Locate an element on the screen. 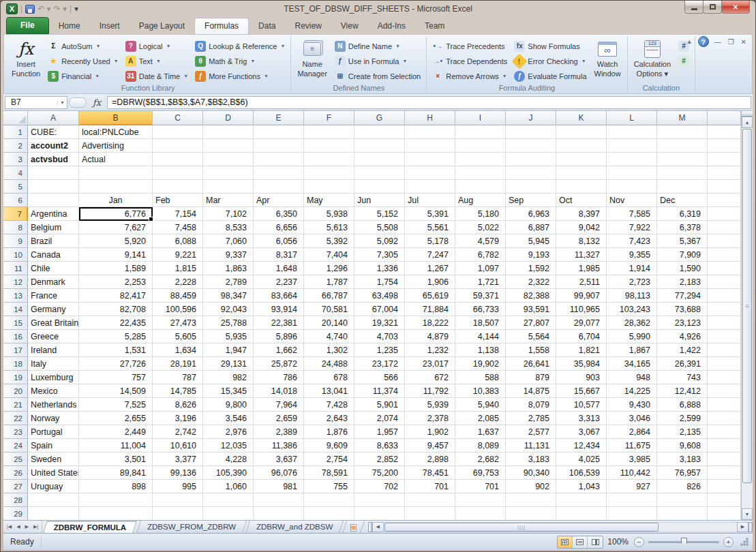  undo-button: ↶ ▾ is located at coordinates (44, 9).